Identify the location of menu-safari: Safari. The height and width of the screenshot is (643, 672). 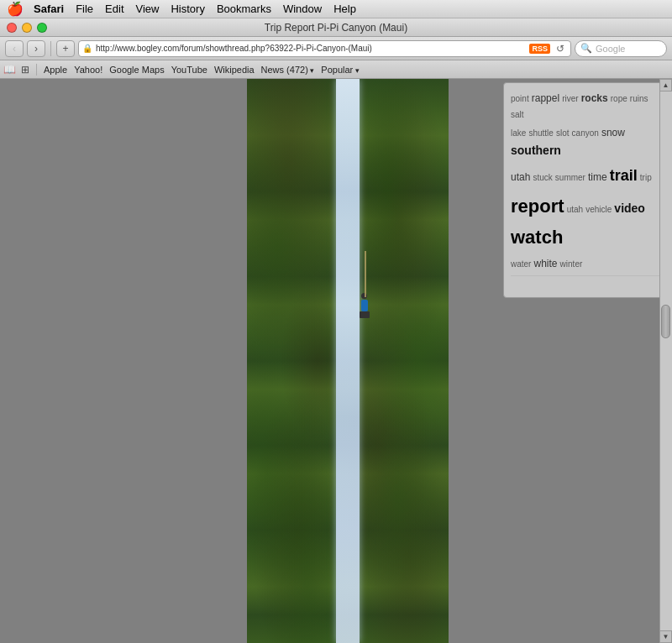
(49, 8).